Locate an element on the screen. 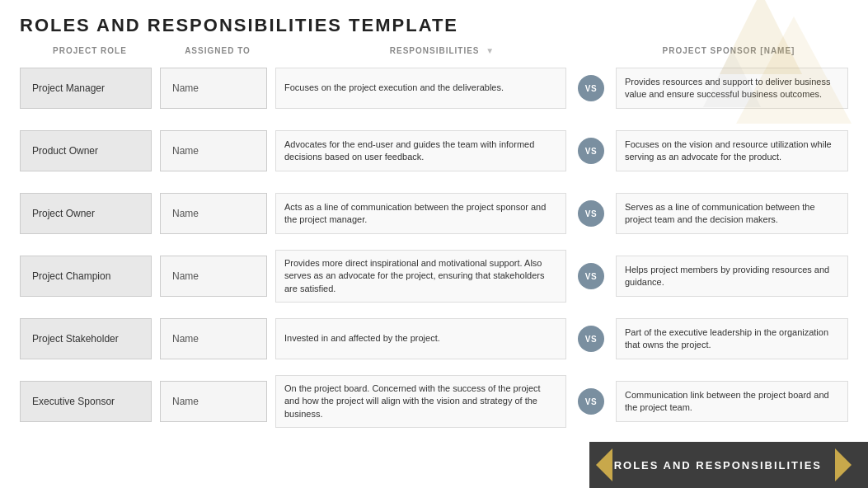  responsibility-text-4: Invested in and affected by the project. is located at coordinates (420, 339).